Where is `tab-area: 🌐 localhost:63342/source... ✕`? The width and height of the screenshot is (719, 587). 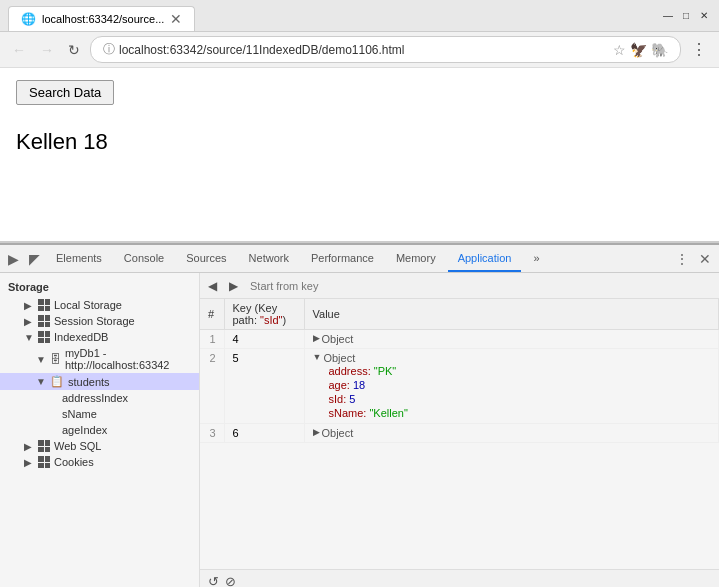 tab-area: 🌐 localhost:63342/source... ✕ is located at coordinates (330, 16).